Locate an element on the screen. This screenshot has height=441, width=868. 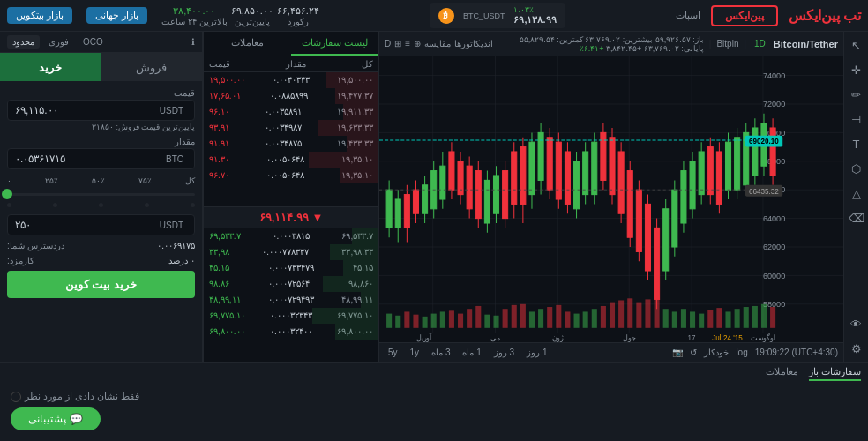
tf-1day: 1 روز is located at coordinates (536, 353).